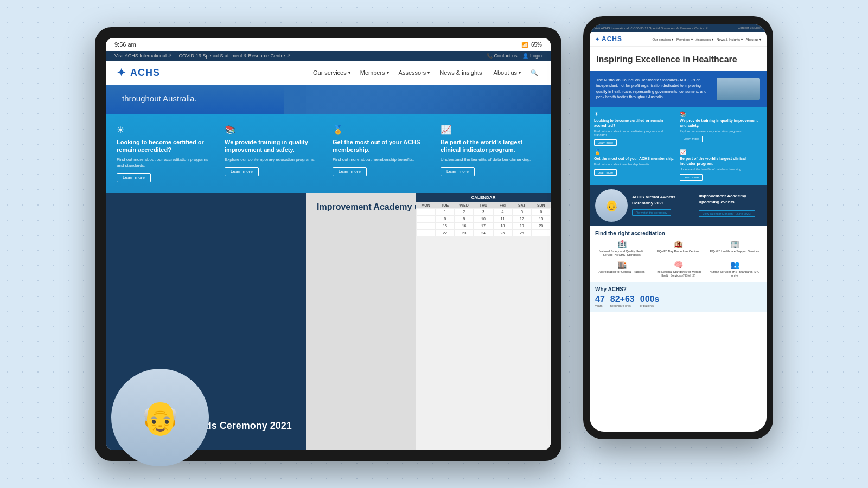 The height and width of the screenshot is (488, 868). What do you see at coordinates (541, 219) in the screenshot?
I see `cell: 13` at bounding box center [541, 219].